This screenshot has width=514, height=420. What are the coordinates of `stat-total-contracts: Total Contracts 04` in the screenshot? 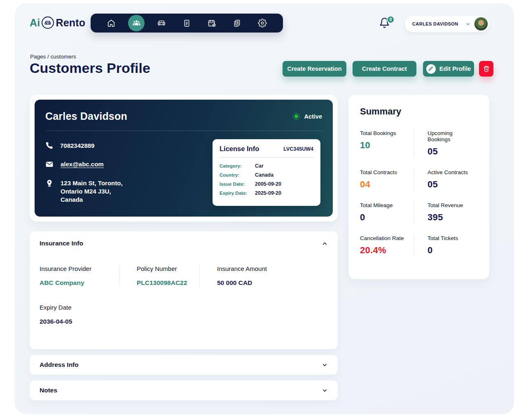 It's located at (387, 180).